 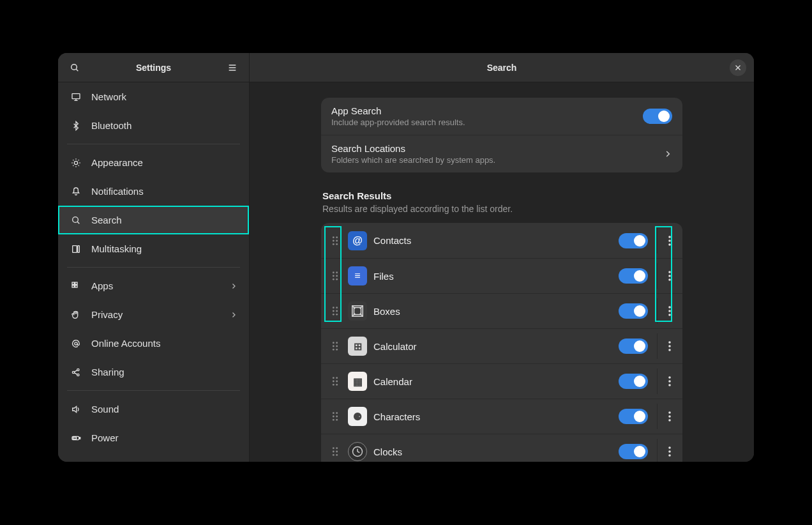 I want to click on app-search-label: App Search, so click(x=398, y=111).